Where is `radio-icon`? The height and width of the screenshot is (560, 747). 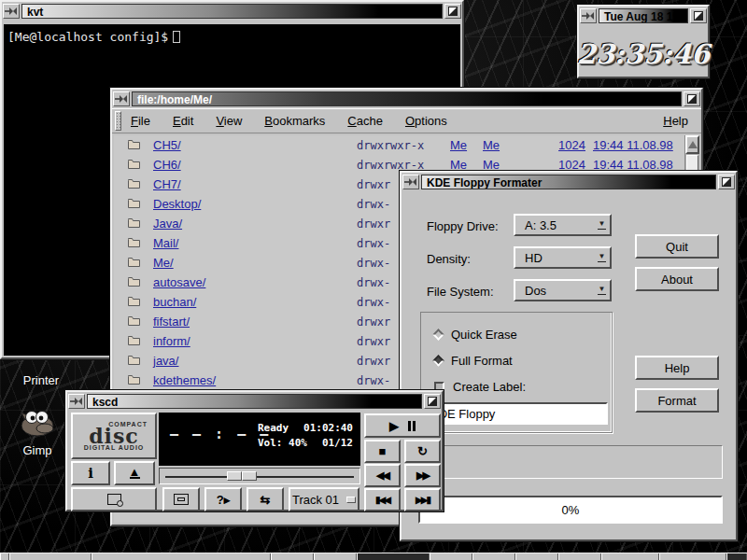
radio-icon is located at coordinates (439, 334).